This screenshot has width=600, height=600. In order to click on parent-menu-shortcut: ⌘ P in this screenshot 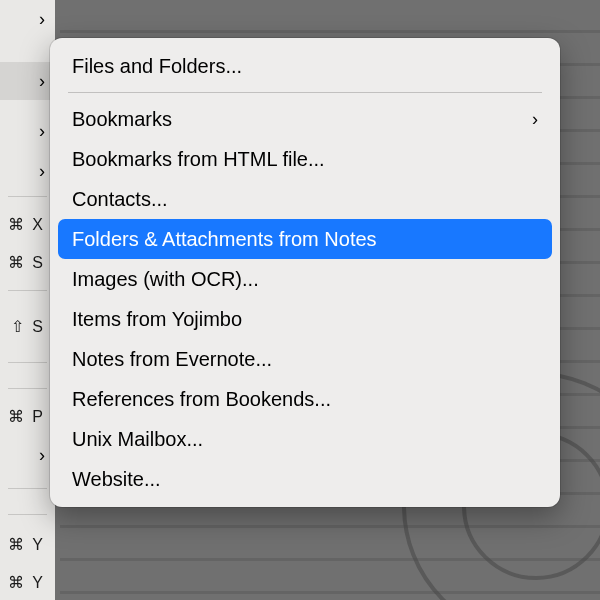, I will do `click(28, 417)`.